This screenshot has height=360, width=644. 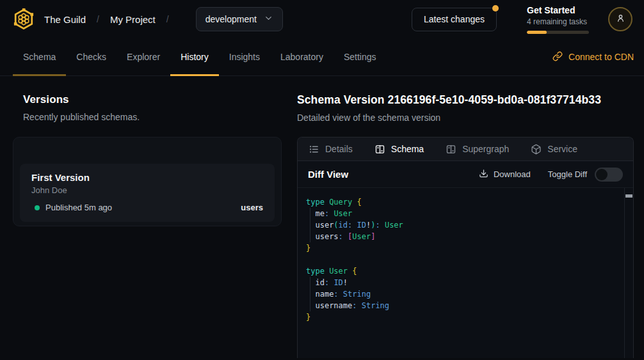 What do you see at coordinates (495, 8) in the screenshot?
I see `notification-dot` at bounding box center [495, 8].